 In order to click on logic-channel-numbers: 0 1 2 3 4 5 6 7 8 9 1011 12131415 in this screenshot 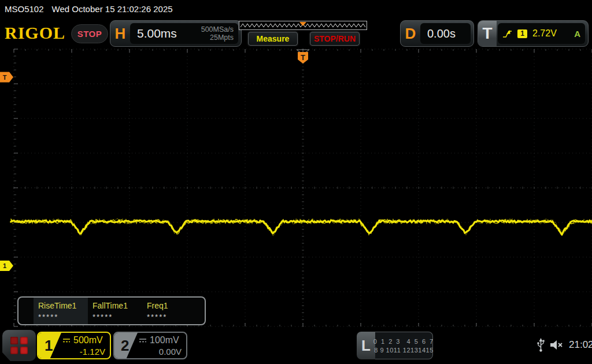, I will do `click(404, 346)`.